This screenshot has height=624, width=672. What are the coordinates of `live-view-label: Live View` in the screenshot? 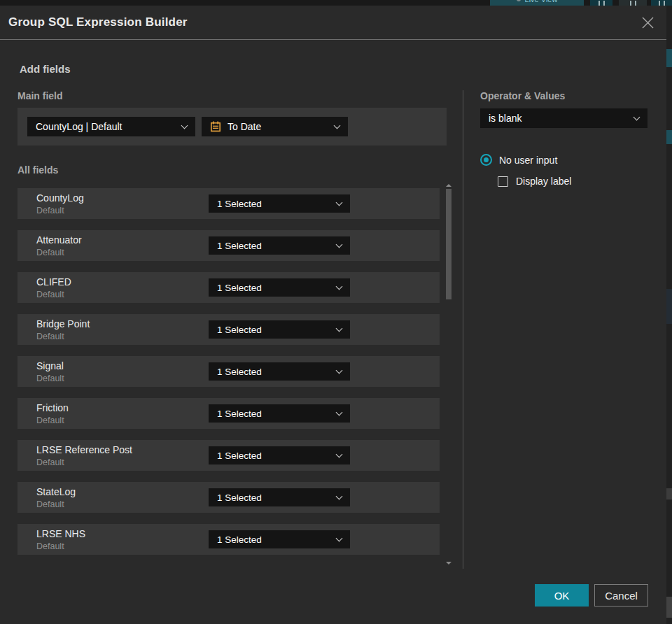 It's located at (542, 1).